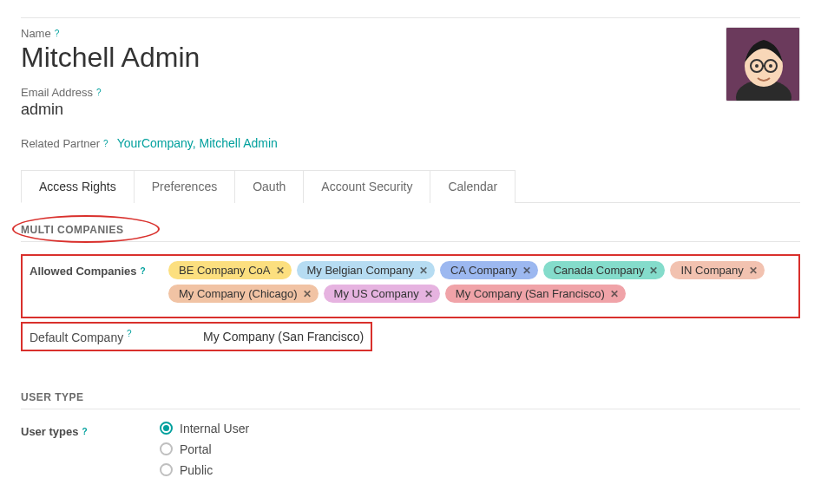 This screenshot has width=821, height=504. What do you see at coordinates (763, 64) in the screenshot?
I see `avatar` at bounding box center [763, 64].